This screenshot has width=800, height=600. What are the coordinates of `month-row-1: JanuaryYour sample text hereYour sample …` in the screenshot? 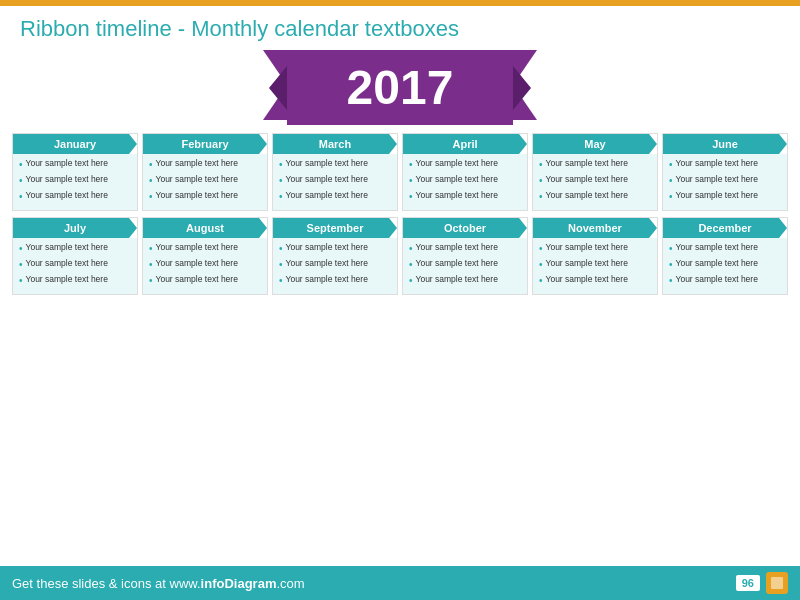 It's located at (400, 172).